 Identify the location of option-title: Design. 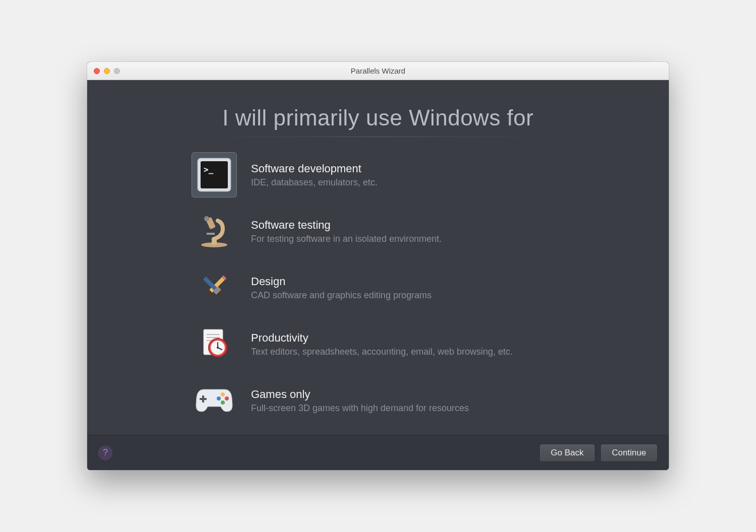
(418, 282).